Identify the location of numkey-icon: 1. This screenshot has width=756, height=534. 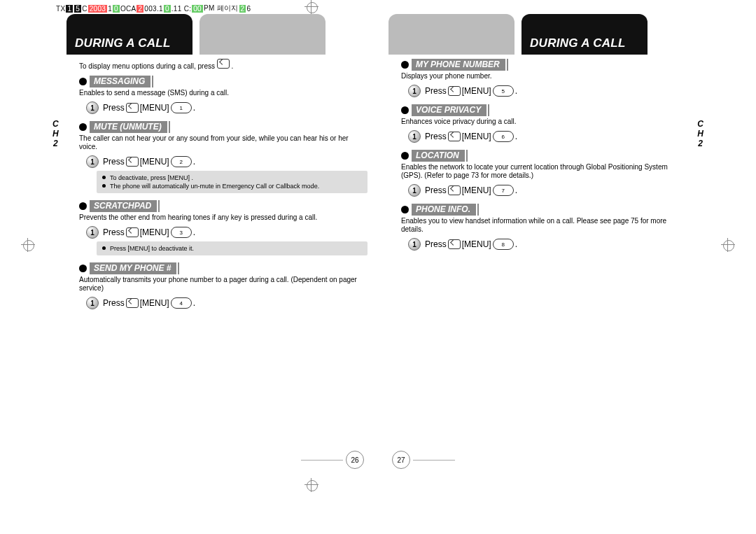
(181, 108).